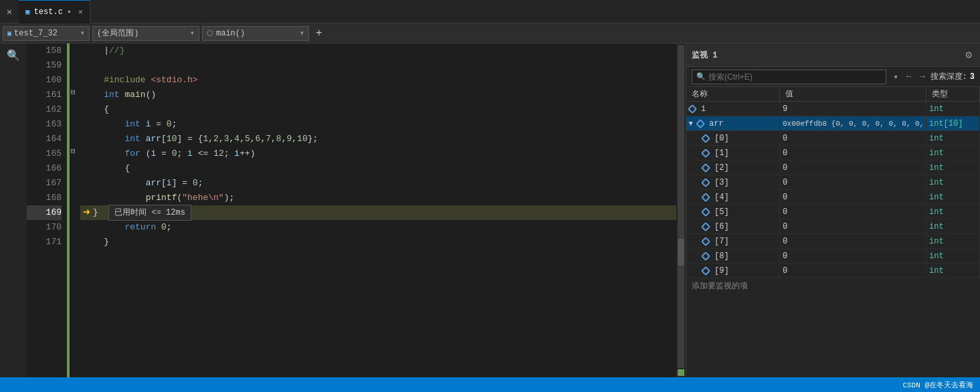 The width and height of the screenshot is (980, 392). Describe the element at coordinates (953, 108) in the screenshot. I see `watch-cell-type-i: int` at that location.